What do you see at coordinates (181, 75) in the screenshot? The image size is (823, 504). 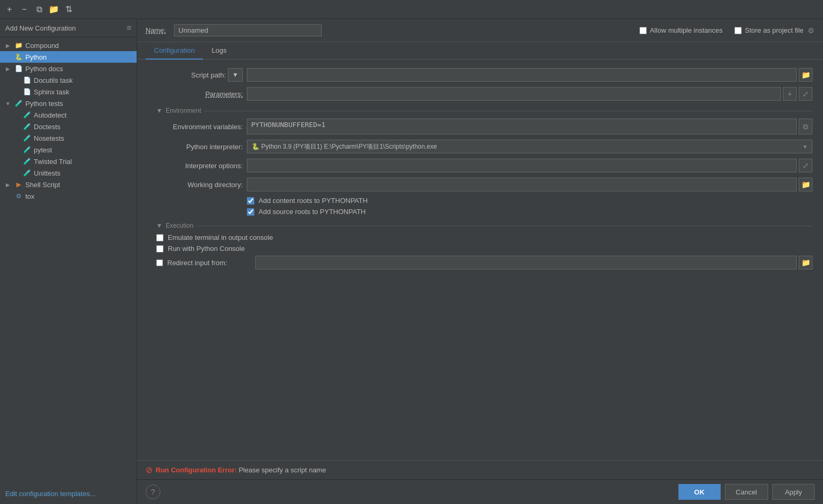 I see `script-path-label: Script path:` at bounding box center [181, 75].